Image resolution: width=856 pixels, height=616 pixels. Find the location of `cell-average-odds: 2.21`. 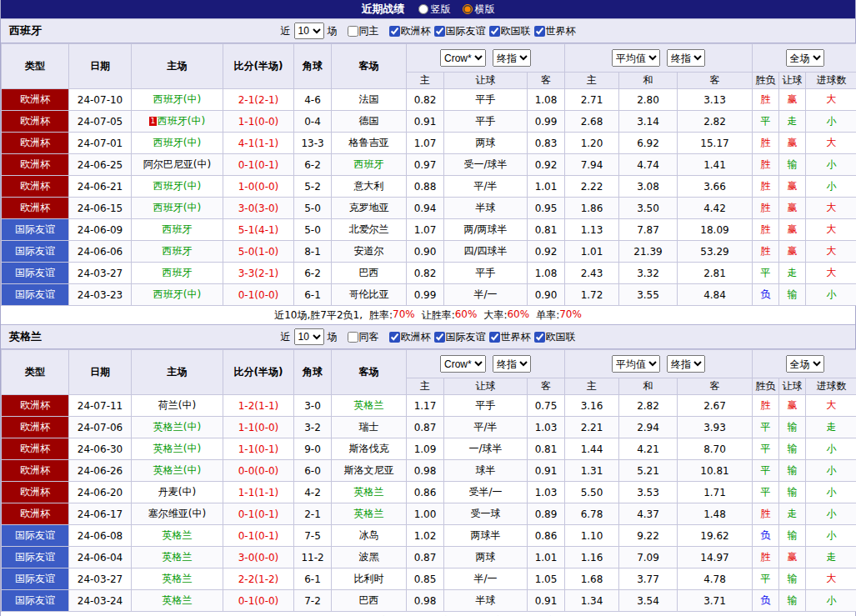

cell-average-odds: 2.21 is located at coordinates (592, 428).